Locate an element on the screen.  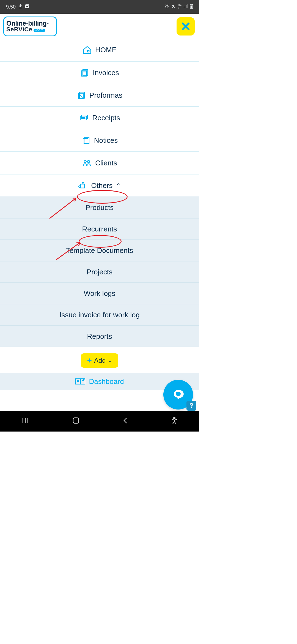
sub-label: Issue invoice for work log is located at coordinates (100, 315).